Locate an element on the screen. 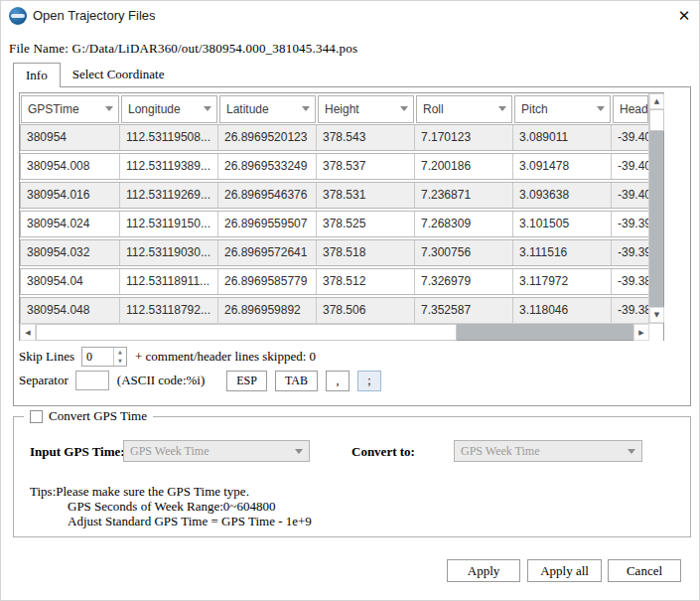  table-cell: 26.8969520123 is located at coordinates (268, 137).